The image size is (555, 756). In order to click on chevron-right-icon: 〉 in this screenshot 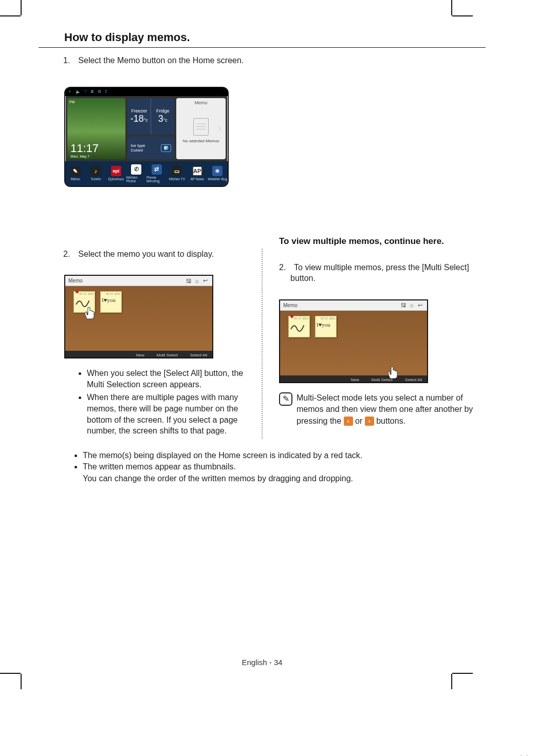, I will do `click(221, 129)`.